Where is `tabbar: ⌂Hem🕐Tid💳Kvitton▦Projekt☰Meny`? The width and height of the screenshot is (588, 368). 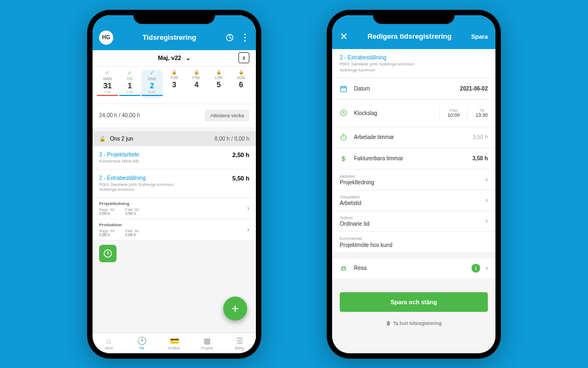 tabbar: ⌂Hem🕐Tid💳Kvitton▦Projekt☰Meny is located at coordinates (174, 343).